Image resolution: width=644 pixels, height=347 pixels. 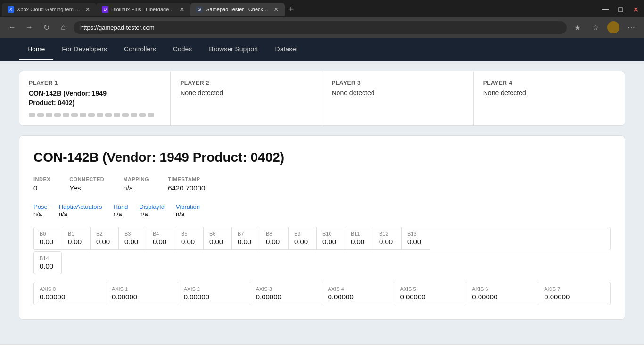 What do you see at coordinates (322, 27) in the screenshot?
I see `address-bar: ← → ↻ ⌂ ★ ☆ ⋯` at bounding box center [322, 27].